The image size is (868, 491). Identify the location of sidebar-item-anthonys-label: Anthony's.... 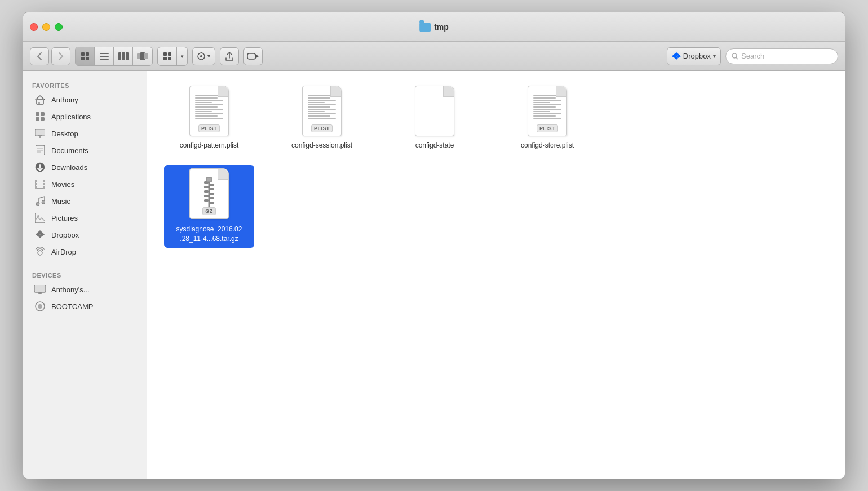
(70, 289).